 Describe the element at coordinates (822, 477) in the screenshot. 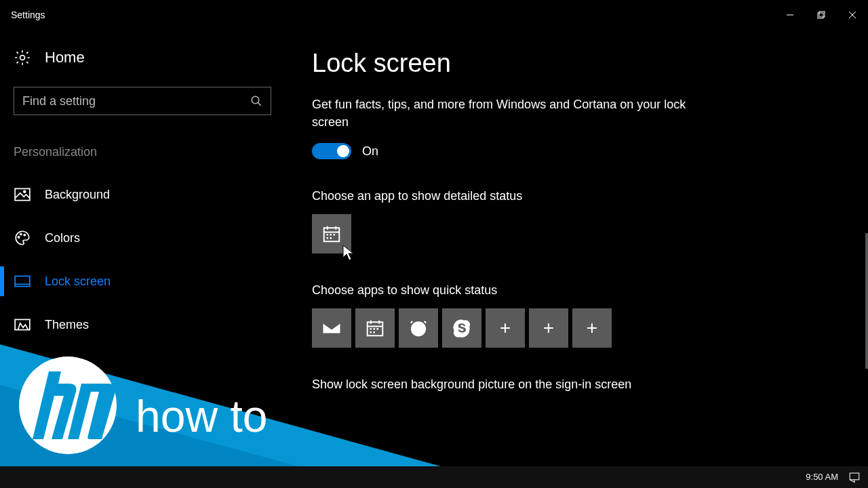

I see `taskbar-clock: 9:50 AM` at that location.